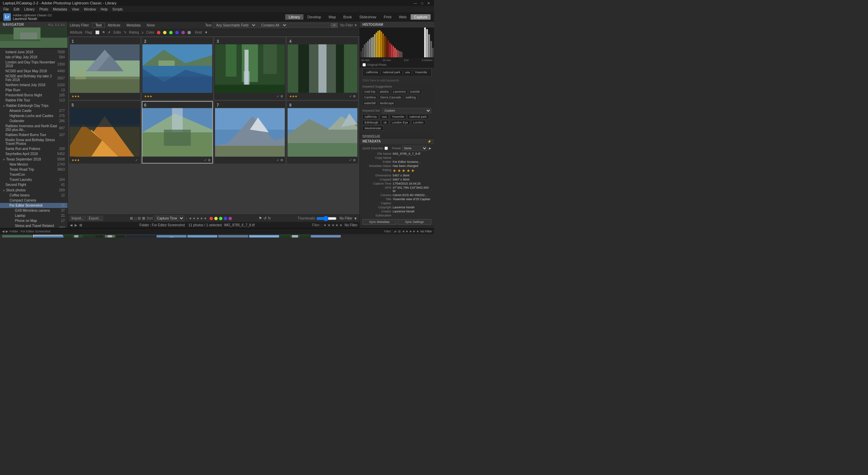 This screenshot has height=475, width=868. I want to click on sort-direction-btn: ↑, so click(187, 218).